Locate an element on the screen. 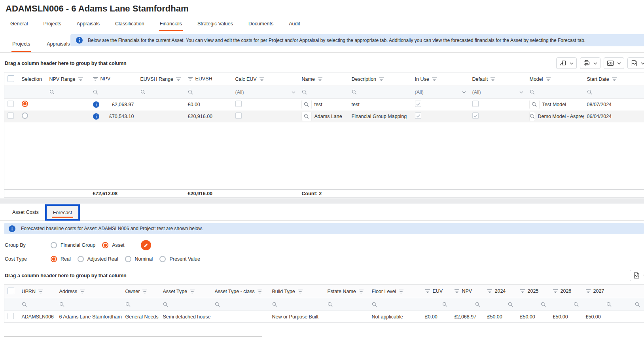 This screenshot has width=644, height=343. filter-next is located at coordinates (630, 305).